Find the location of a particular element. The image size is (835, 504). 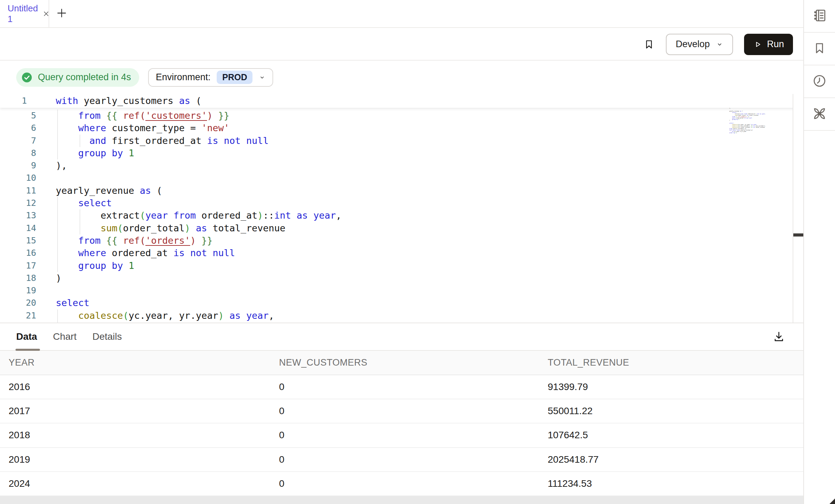

rail-button-history is located at coordinates (819, 82).